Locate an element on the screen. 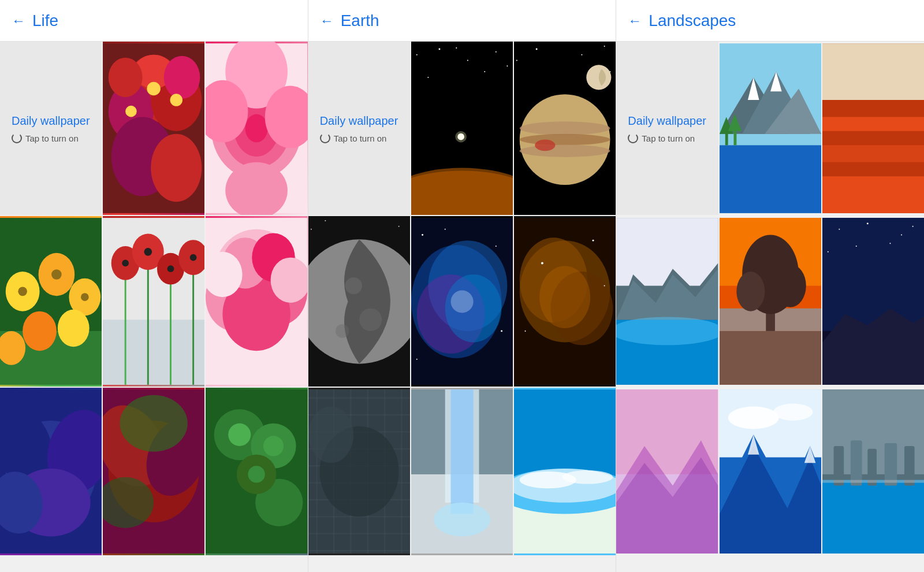  life-img-red-flowers is located at coordinates (154, 128).